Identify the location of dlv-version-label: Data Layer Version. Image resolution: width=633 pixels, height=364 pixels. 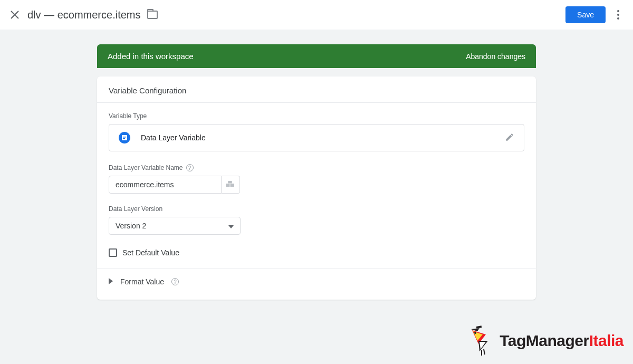
(316, 209).